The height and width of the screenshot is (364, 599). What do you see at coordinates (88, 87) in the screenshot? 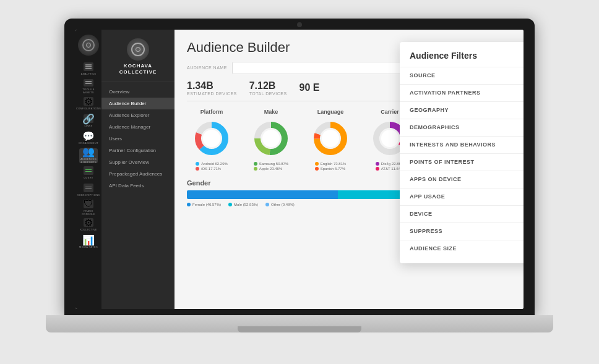
I see `sidebar-item-tools: TOOLS & ASSETS` at bounding box center [88, 87].